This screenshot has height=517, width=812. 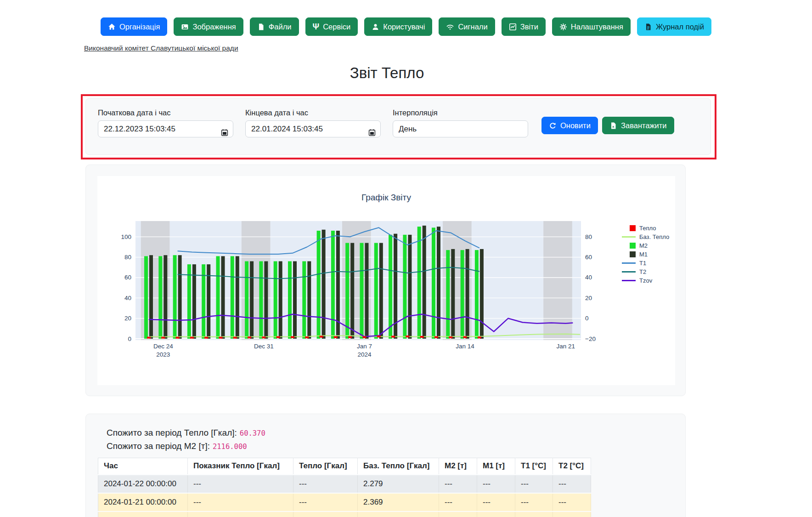 I want to click on refresh-icon, so click(x=553, y=126).